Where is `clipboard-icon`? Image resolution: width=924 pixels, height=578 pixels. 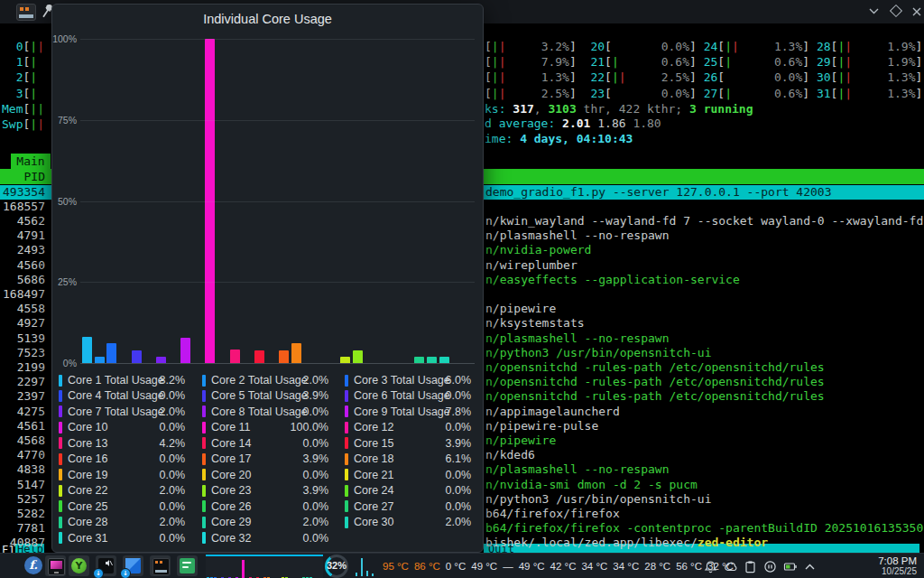 clipboard-icon is located at coordinates (751, 567).